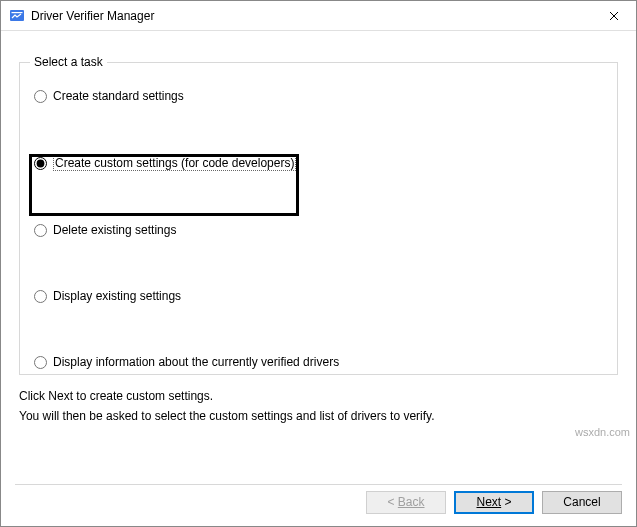 This screenshot has width=637, height=527. I want to click on option-create-standard: Create standard settings, so click(318, 96).